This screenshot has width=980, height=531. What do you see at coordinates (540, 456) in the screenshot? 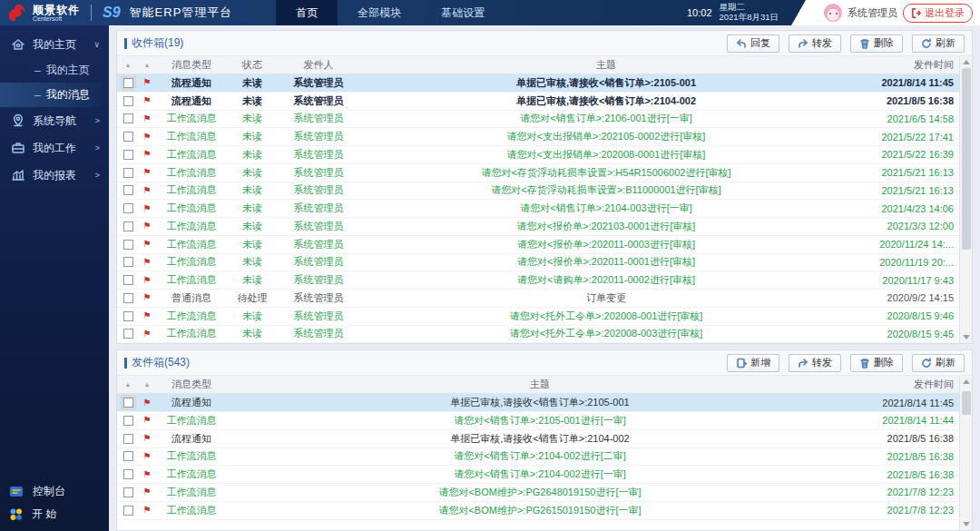
I see `message-subject: 请您对<销售订单>:2104-002进行[二审]` at bounding box center [540, 456].